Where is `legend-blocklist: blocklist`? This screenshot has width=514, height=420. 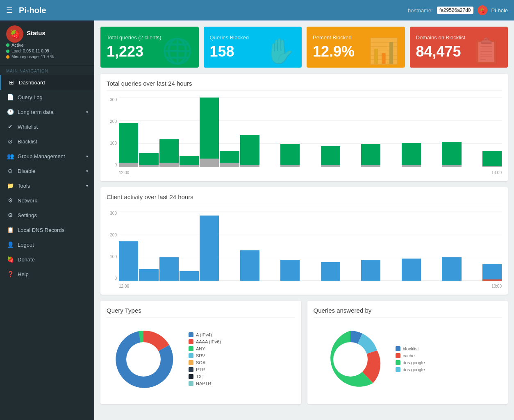
legend-blocklist: blocklist is located at coordinates (410, 349).